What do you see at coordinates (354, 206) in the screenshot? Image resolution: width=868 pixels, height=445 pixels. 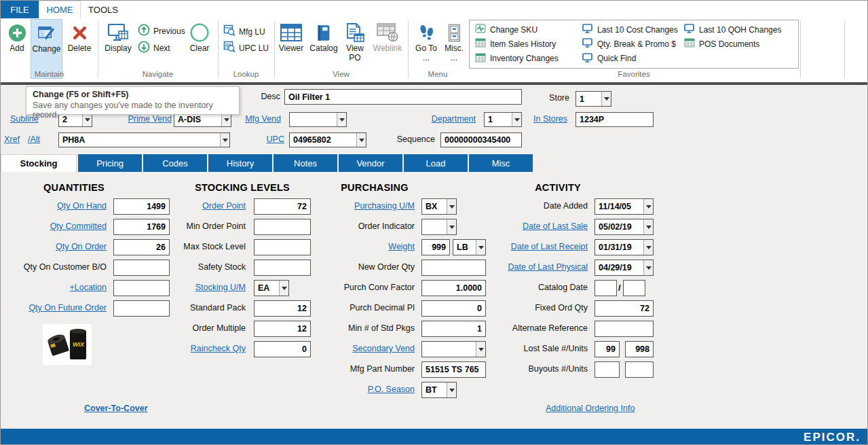 I see `purchasing-u-m-link: Purchasing U/M` at bounding box center [354, 206].